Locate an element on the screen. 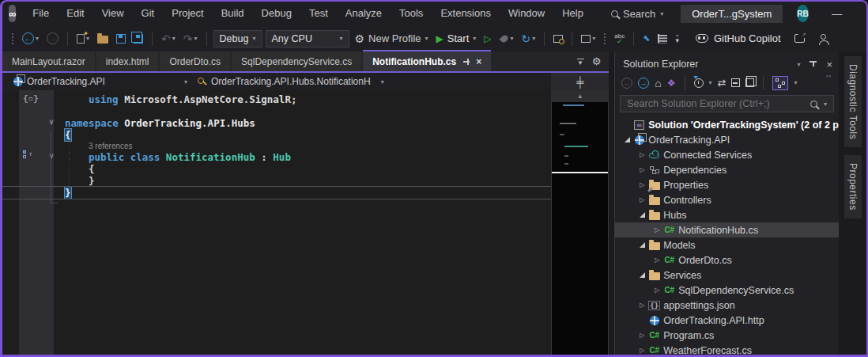 The image size is (868, 357). pending-changes-filter-icon is located at coordinates (699, 83).